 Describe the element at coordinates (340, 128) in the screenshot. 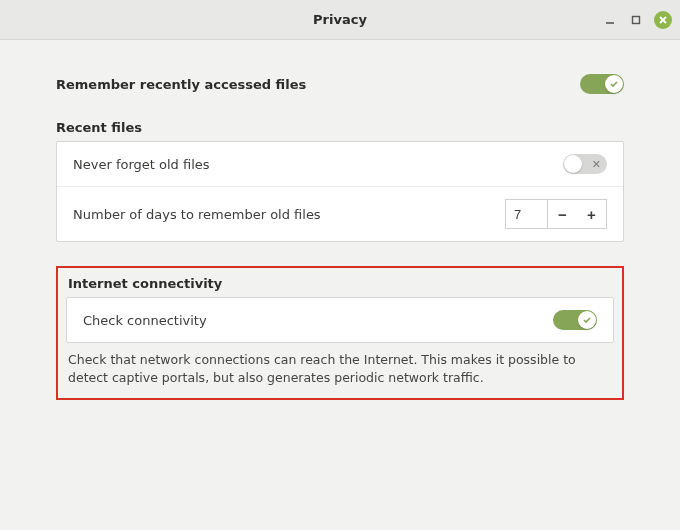

I see `recent-files-heading: Recent files` at that location.